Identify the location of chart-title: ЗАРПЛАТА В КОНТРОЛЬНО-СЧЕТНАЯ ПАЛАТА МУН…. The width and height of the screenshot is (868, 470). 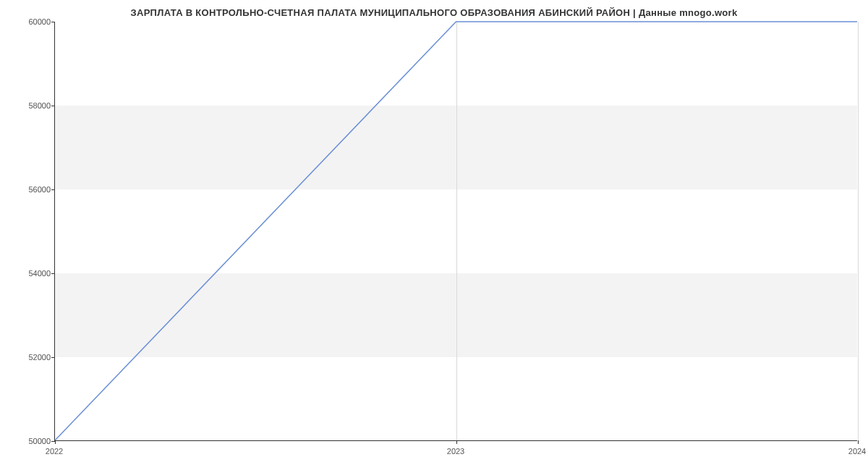
(434, 9).